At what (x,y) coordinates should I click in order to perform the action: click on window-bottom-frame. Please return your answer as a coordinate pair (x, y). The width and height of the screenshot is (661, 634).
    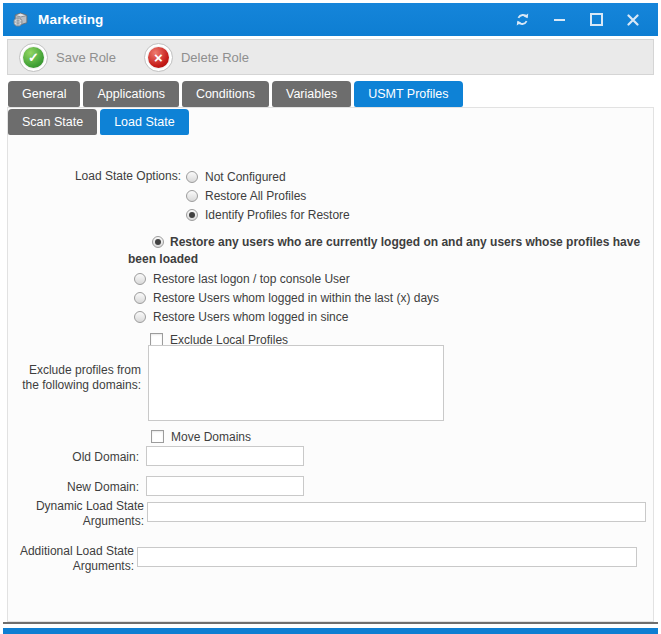
    Looking at the image, I should click on (330, 631).